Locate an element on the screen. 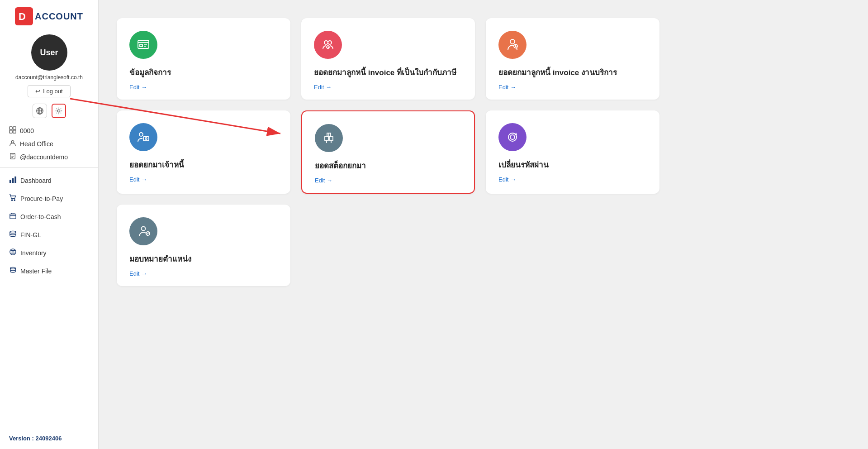 The image size is (868, 449). sidebar-item-inventory: Inventory is located at coordinates (49, 253).